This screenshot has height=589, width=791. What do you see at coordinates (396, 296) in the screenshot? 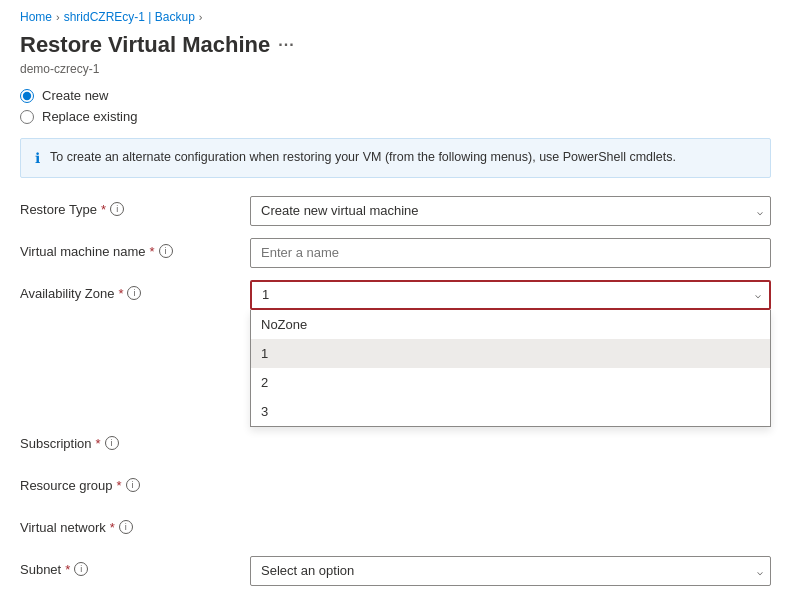
I see `form-row-availability-zone: Availability Zone * i 1 ⌵ NoZone 1 2 3` at bounding box center [396, 296].